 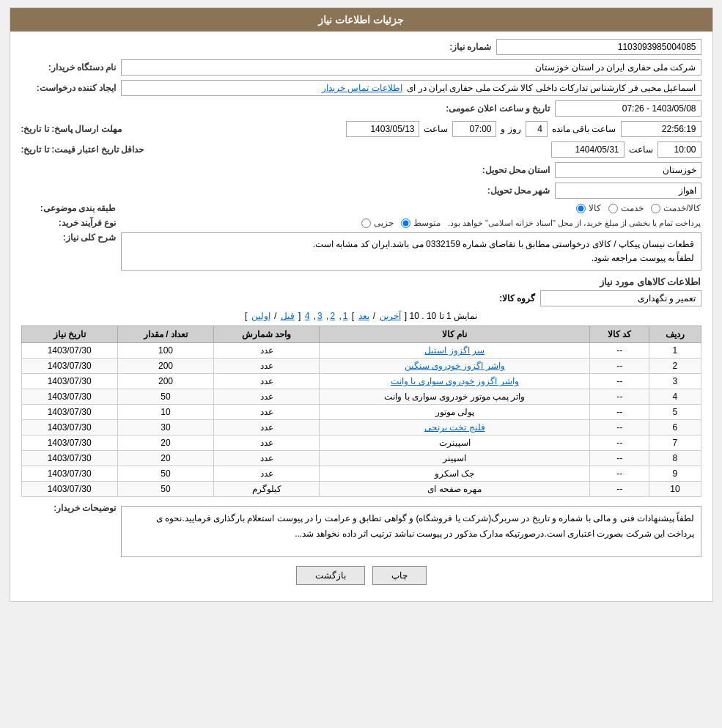 I want to click on pagination-bracket1: ], so click(x=352, y=316).